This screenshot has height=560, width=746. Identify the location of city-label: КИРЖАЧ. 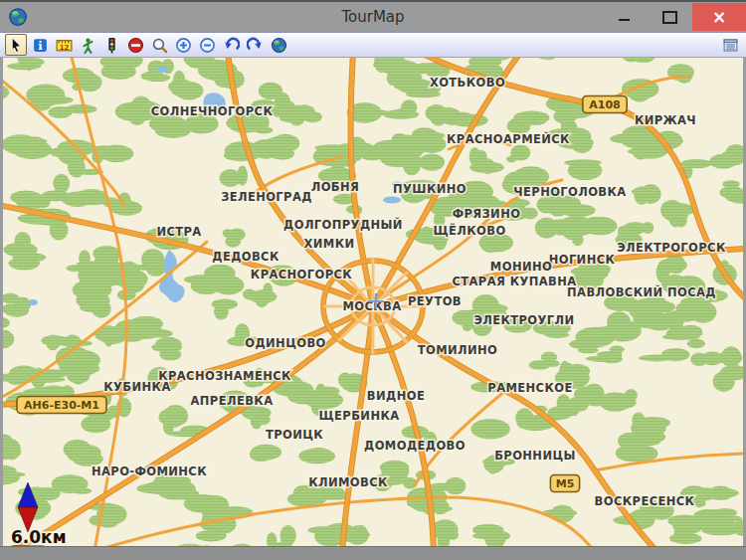
(665, 120).